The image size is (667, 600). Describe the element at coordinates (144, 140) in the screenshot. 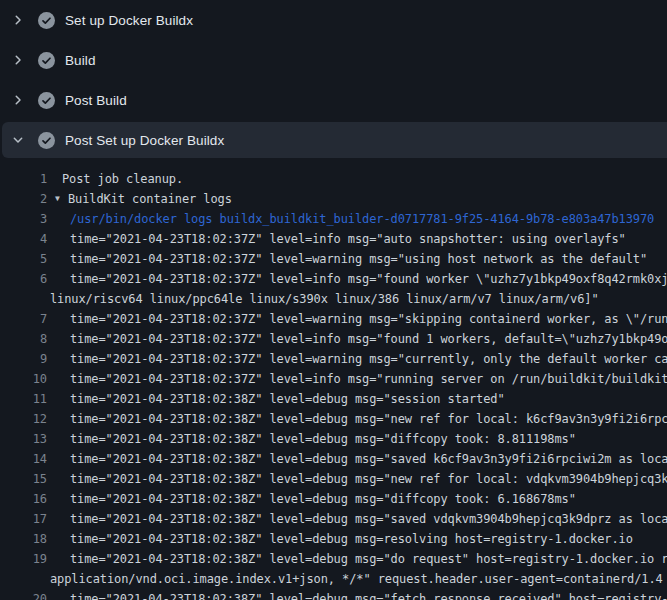

I see `step-label: Post Set up Docker Buildx` at that location.